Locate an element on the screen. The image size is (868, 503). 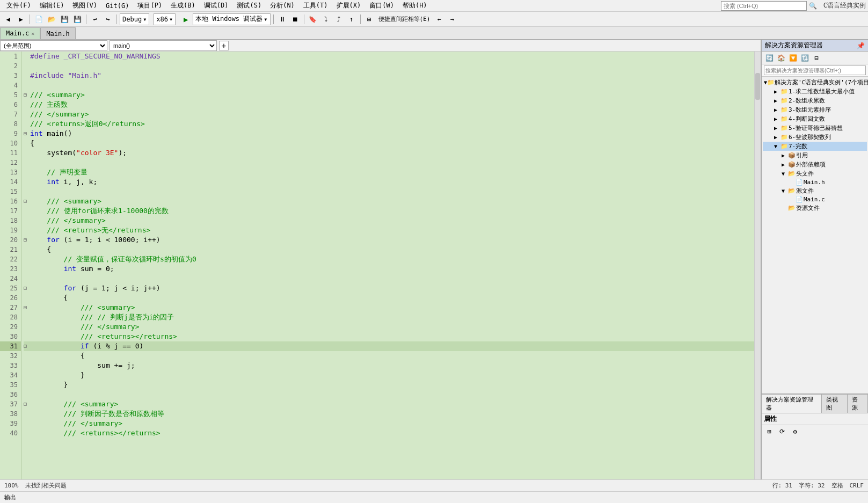
code-line: ⊟ for (j = 1; j < i; j++) is located at coordinates (389, 288).